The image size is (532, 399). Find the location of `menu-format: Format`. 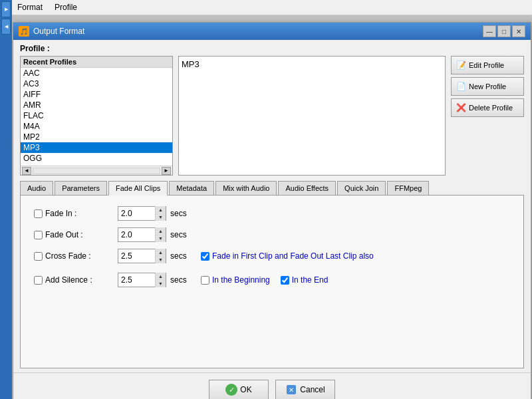

menu-format: Format is located at coordinates (30, 7).